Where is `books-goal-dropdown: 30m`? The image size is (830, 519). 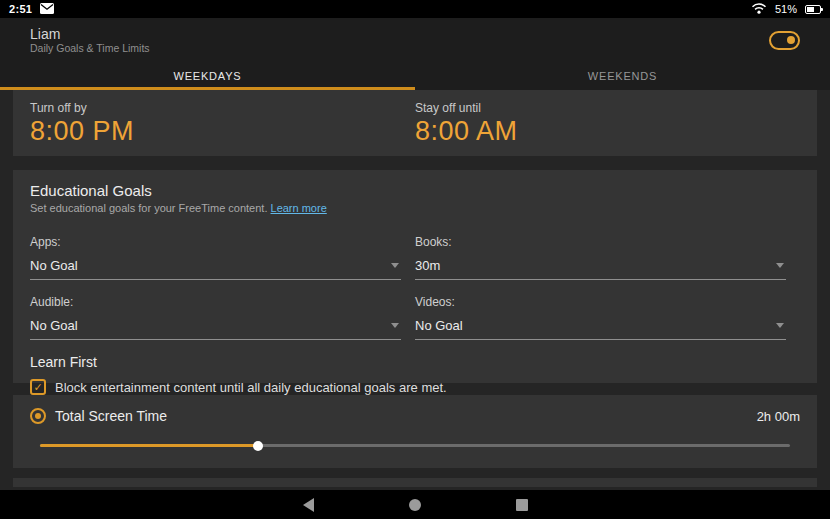 books-goal-dropdown: 30m is located at coordinates (600, 269).